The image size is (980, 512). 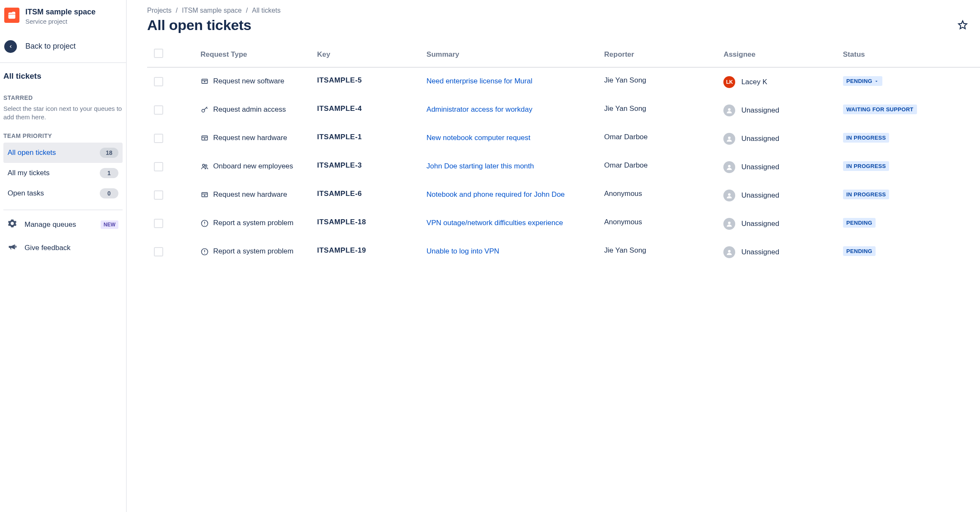 I want to click on back-to-project-button: Back to project, so click(x=63, y=47).